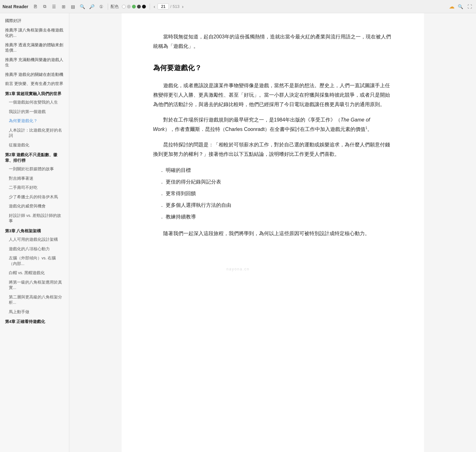  What do you see at coordinates (92, 7) in the screenshot?
I see `search-icon-2: 🔎` at bounding box center [92, 7].